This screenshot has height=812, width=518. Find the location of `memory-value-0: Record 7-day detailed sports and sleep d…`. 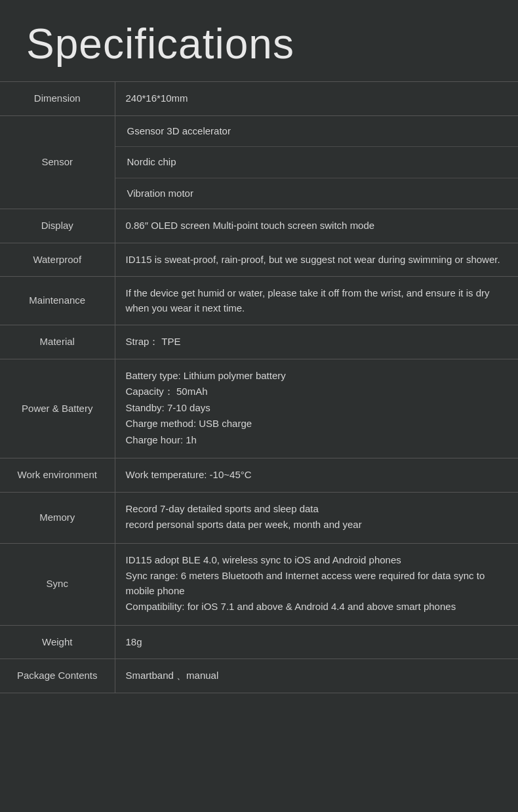

memory-value-0: Record 7-day detailed sports and sleep d… is located at coordinates (317, 509).